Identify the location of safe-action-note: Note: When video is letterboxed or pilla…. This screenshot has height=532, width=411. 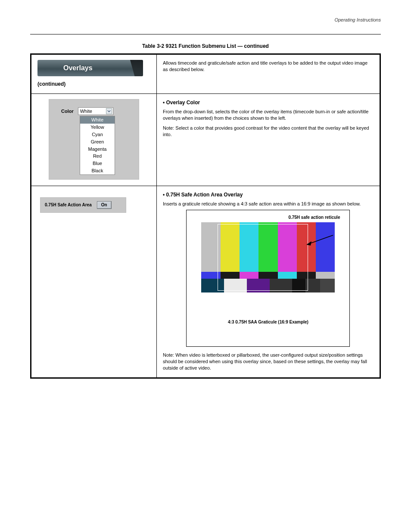
(265, 361).